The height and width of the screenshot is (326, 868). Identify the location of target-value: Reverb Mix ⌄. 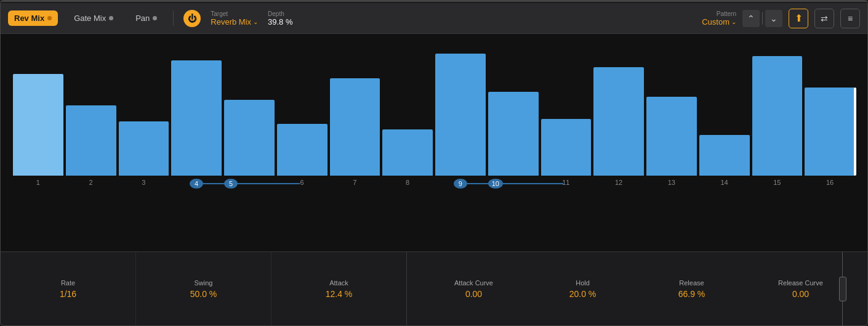
(234, 22).